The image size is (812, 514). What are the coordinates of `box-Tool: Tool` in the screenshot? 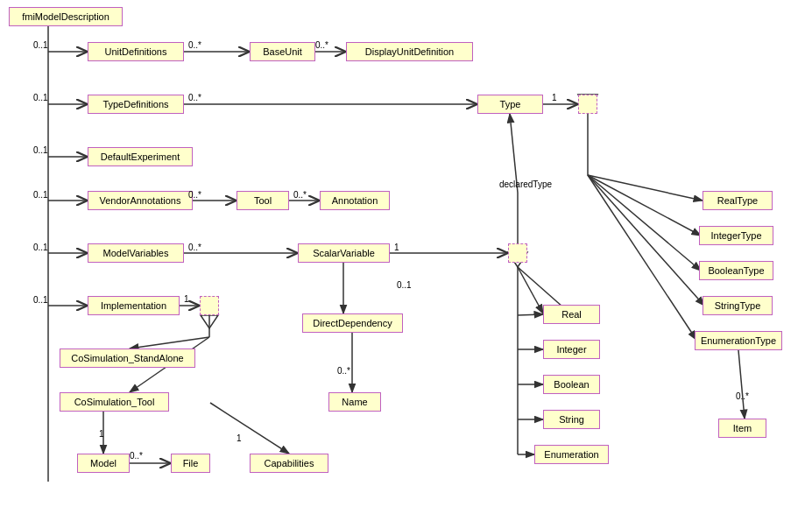 It's located at (263, 201).